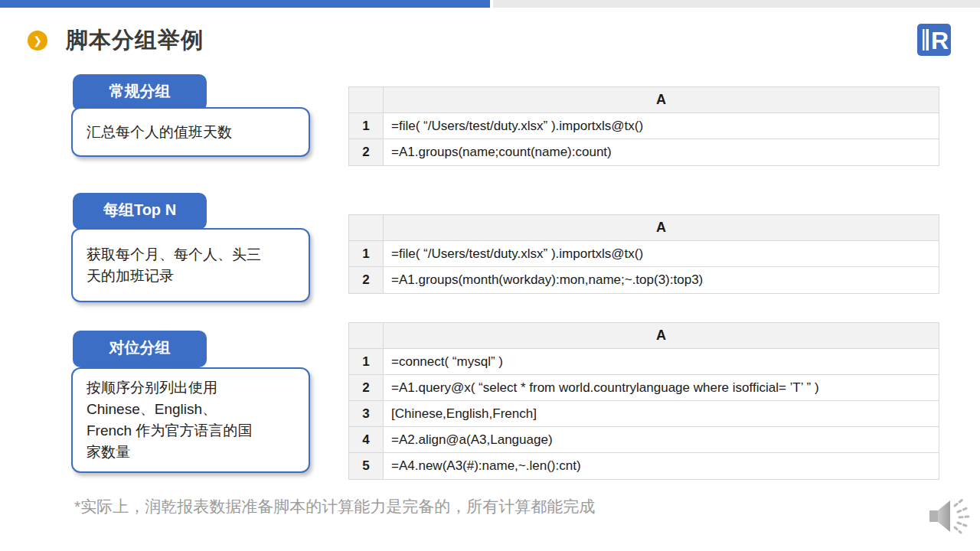 This screenshot has width=980, height=551. I want to click on spl-table-top-n: A 1 =file( “/Users/test/duty.xlsx” ).imp…, so click(644, 254).